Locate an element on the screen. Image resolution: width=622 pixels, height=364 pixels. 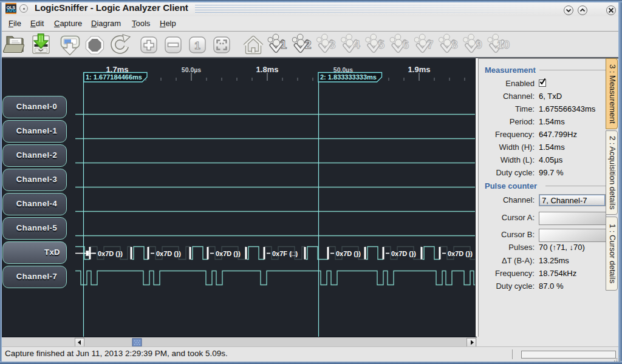
svg-text: 0x7F (□) is located at coordinates (285, 254).